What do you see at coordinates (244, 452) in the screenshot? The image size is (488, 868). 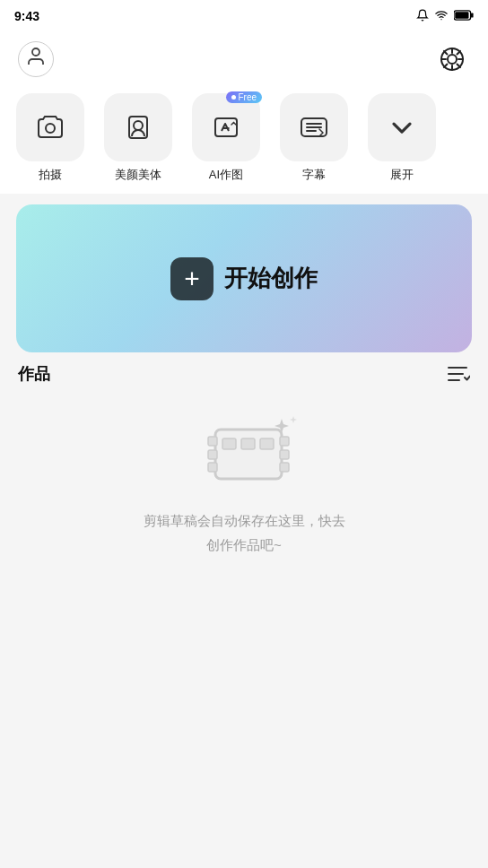 I see `film-icon-wrap` at bounding box center [244, 452].